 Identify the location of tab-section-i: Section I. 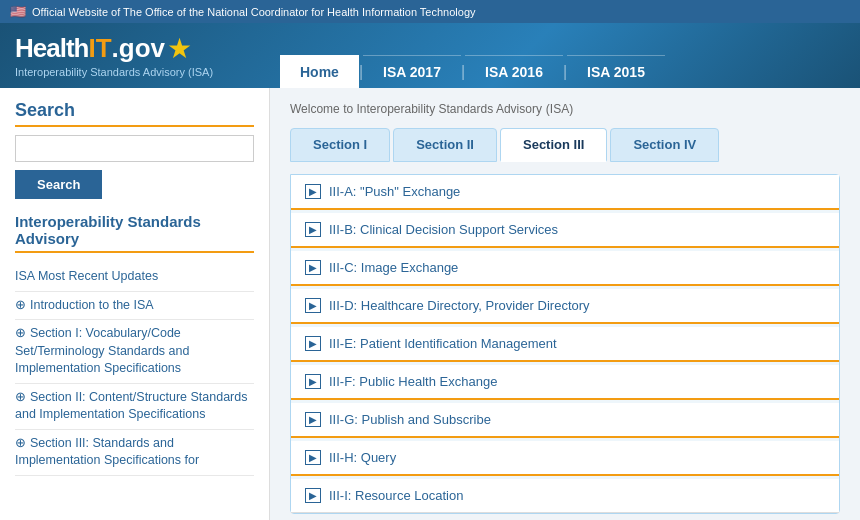
(340, 145).